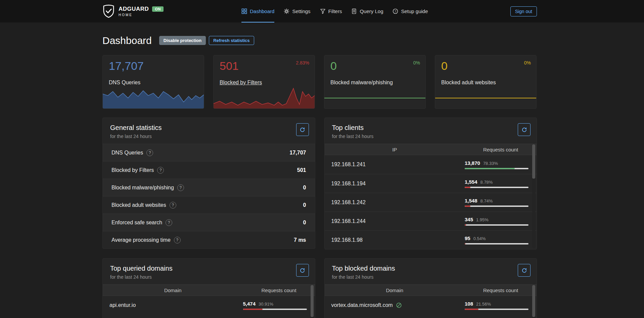 This screenshot has width=644, height=318. Describe the element at coordinates (209, 152) in the screenshot. I see `stats-row: DNS Queries? 17,707` at that location.